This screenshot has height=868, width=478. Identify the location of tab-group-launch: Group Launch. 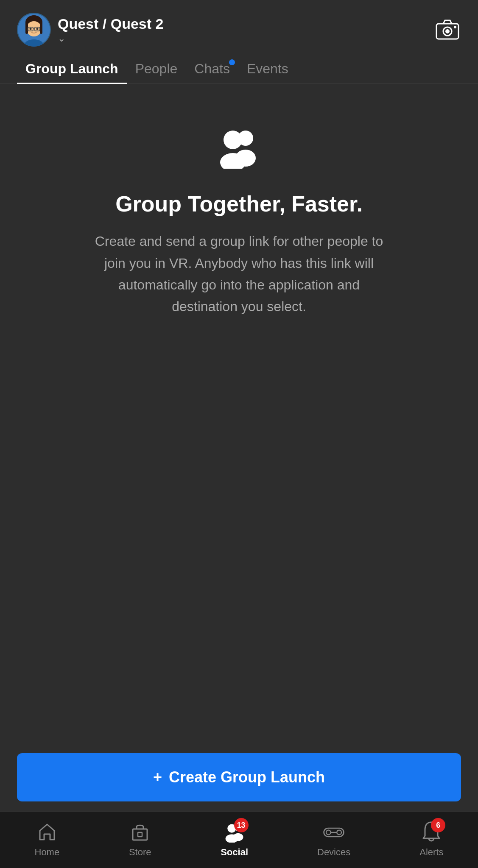
(72, 69).